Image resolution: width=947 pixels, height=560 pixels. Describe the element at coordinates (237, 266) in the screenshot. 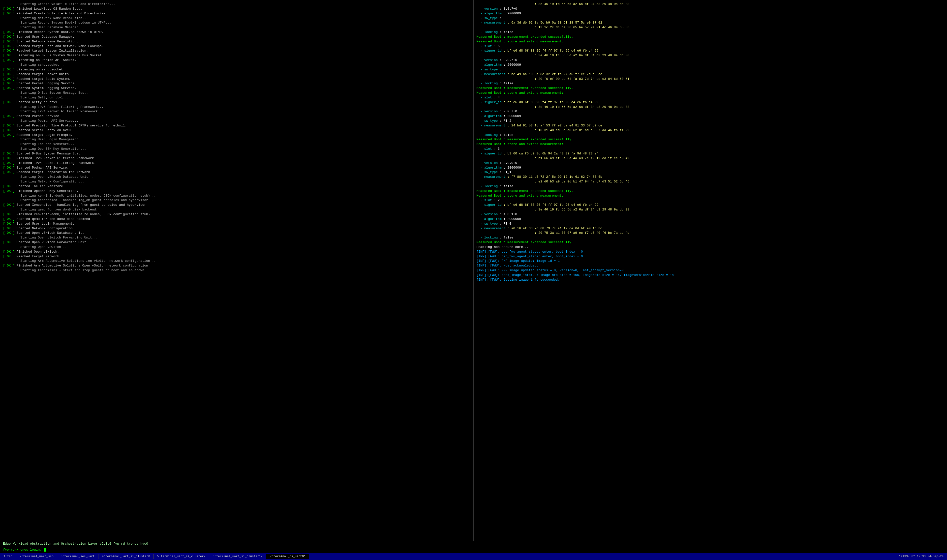

I see `left-line: [ OK ] Finished Arm Automotive Solutions…` at that location.